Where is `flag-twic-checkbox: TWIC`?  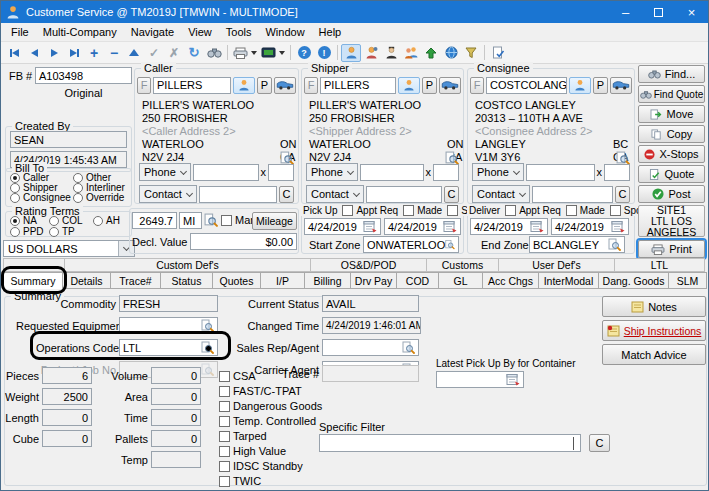
flag-twic-checkbox: TWIC is located at coordinates (240, 481).